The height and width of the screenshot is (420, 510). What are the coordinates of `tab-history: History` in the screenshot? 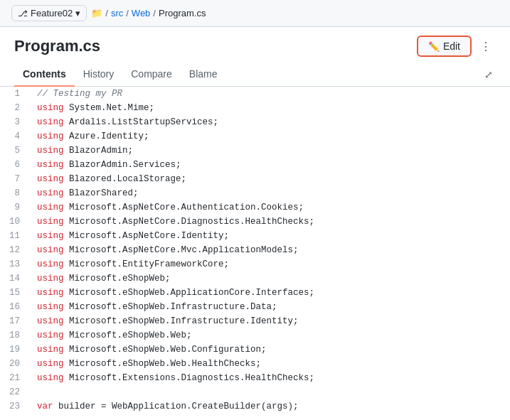 It's located at (99, 75).